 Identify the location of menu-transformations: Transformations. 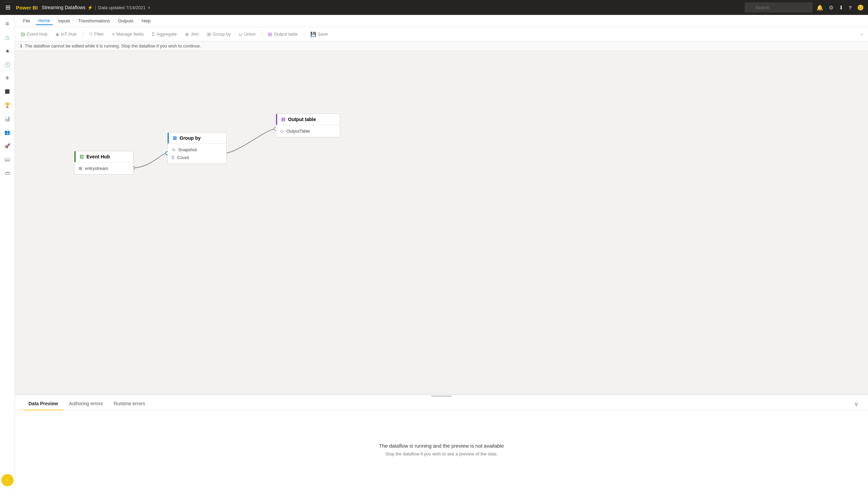
(94, 21).